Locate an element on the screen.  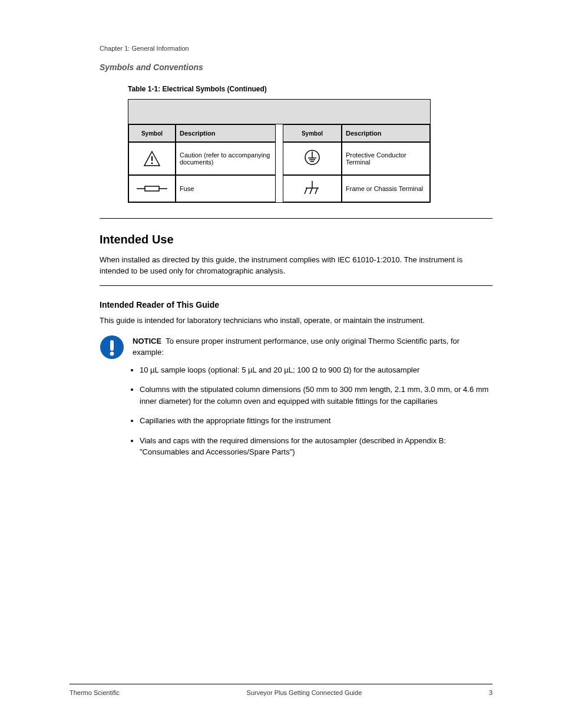
page-footer: Thermo Scientific Surveyor Plus Getting … is located at coordinates (281, 690).